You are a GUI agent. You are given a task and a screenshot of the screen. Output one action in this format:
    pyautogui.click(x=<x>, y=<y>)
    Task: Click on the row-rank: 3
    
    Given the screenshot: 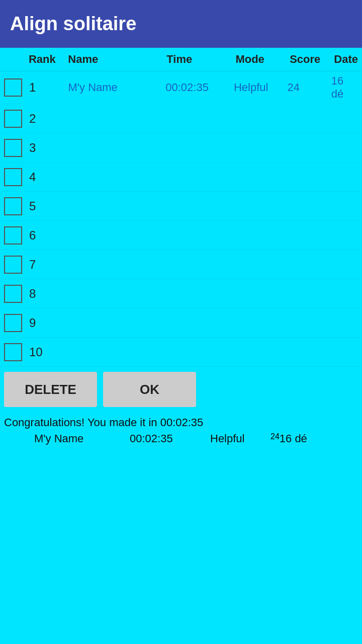 What is the action you would take?
    pyautogui.click(x=49, y=148)
    